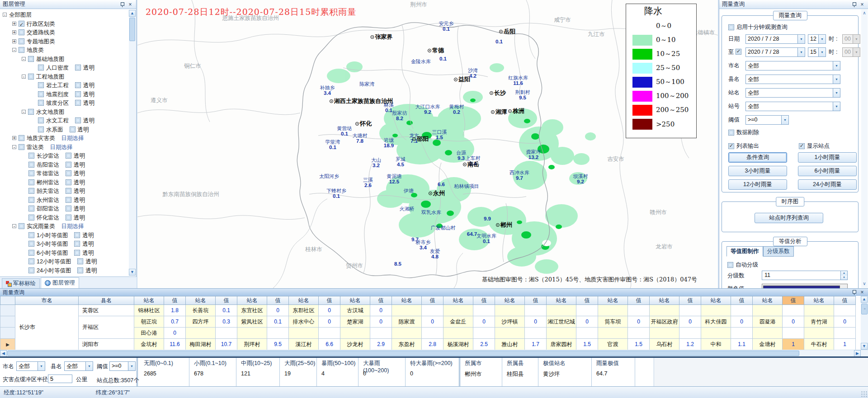  Describe the element at coordinates (41, 42) in the screenshot. I see `layer-label: 专题地图类` at that location.